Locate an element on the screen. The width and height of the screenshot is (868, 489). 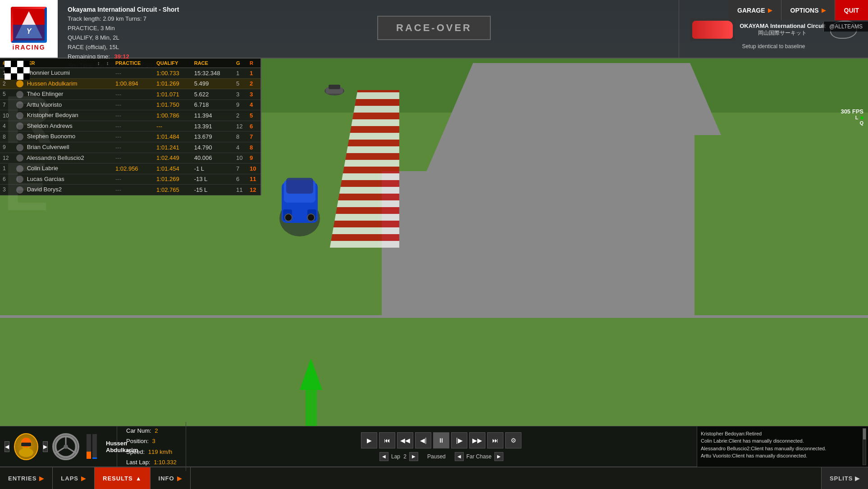
camera-next-button: ▶ is located at coordinates (499, 457).